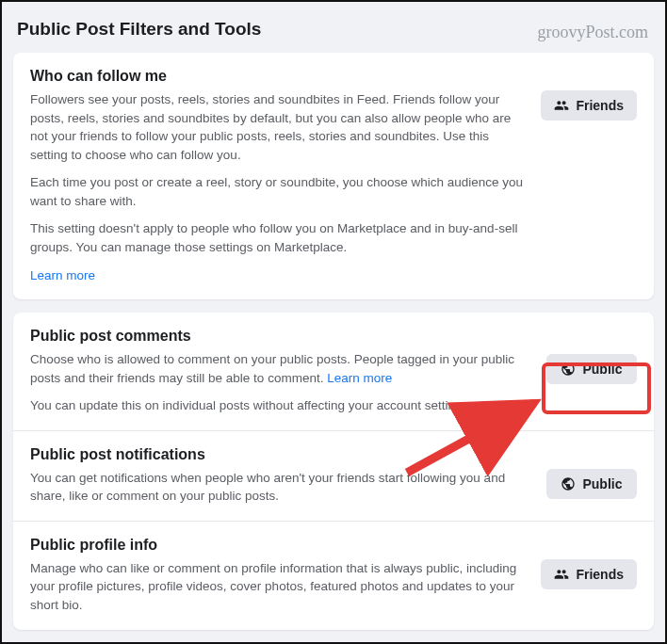 This screenshot has height=644, width=667. Describe the element at coordinates (602, 369) in the screenshot. I see `comments-button-label: Public` at that location.